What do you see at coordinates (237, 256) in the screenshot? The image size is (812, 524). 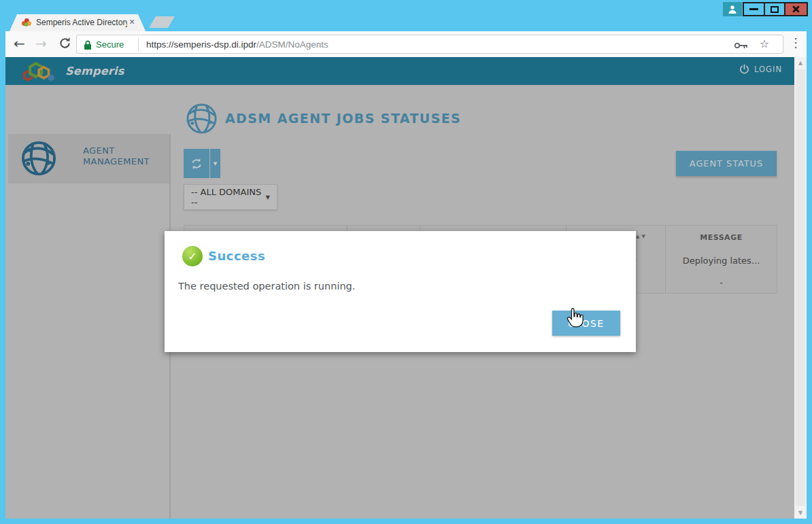 I see `modal-title: Success` at bounding box center [237, 256].